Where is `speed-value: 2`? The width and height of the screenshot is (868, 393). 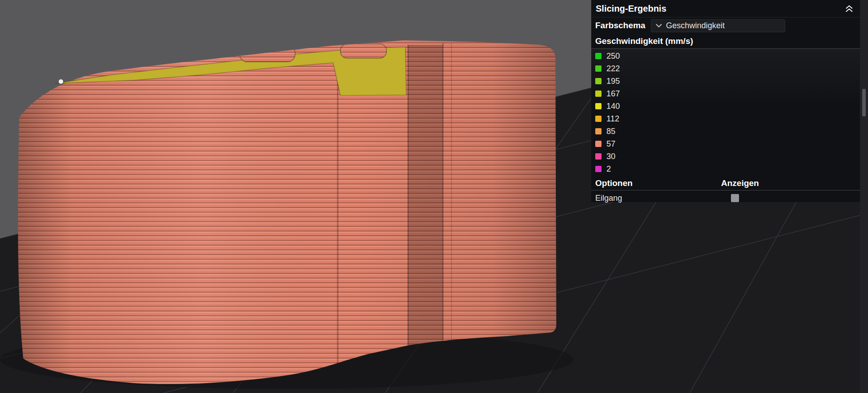
speed-value: 2 is located at coordinates (609, 169).